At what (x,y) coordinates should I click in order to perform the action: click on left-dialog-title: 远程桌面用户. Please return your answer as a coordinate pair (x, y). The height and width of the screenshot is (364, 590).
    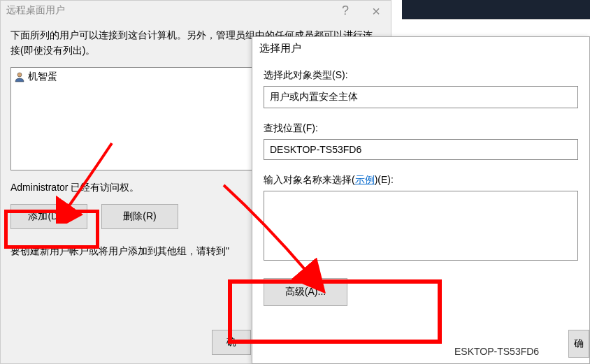
    Looking at the image, I should click on (36, 10).